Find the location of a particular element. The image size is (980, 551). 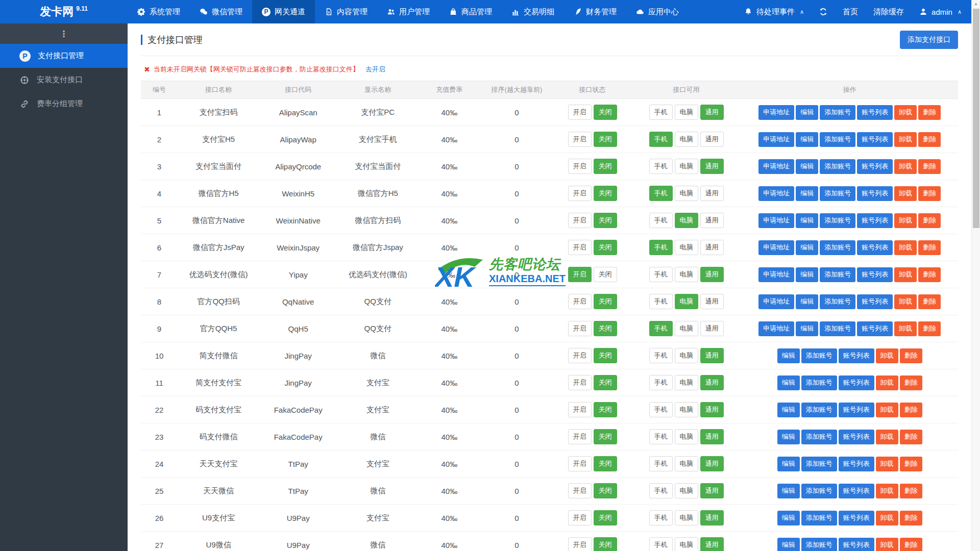

scrollbar-thumb is located at coordinates (976, 118).